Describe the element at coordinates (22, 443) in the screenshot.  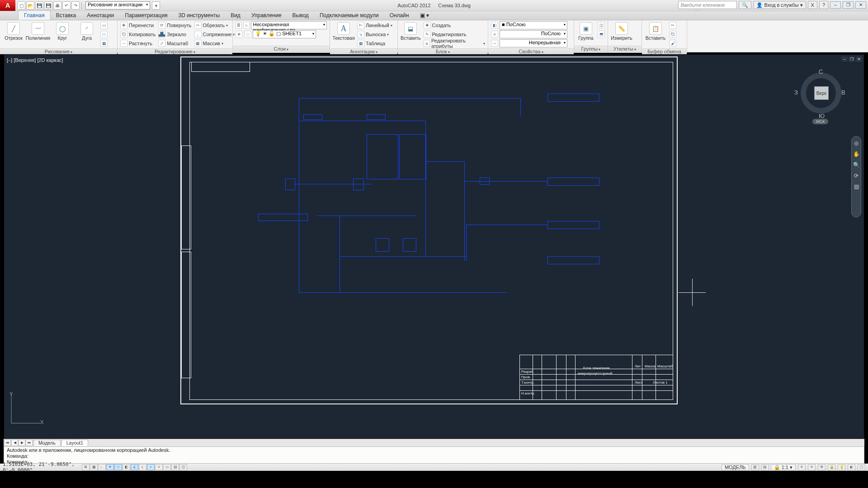
I see `layout-next-icon: ▶` at that location.